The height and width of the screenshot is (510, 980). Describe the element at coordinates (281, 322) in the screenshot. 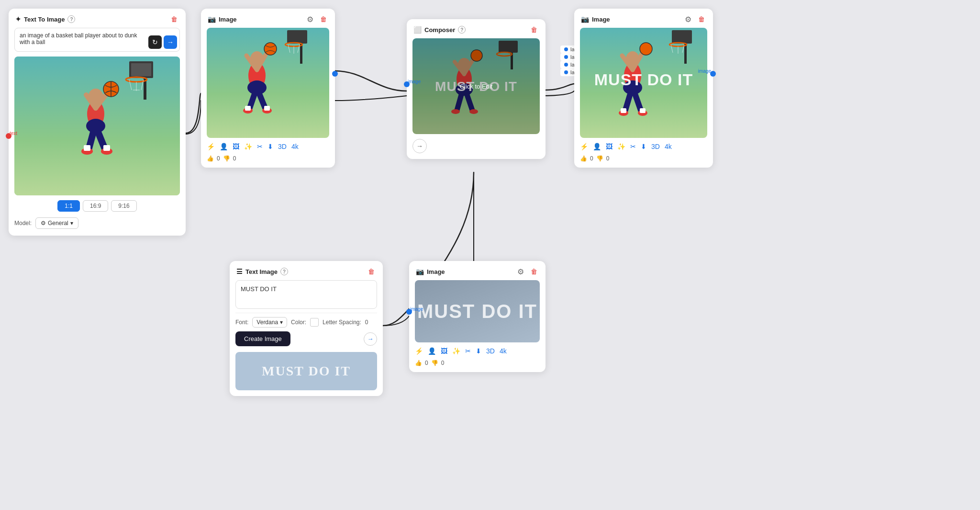

I see `font-chevron-icon: ▾` at that location.